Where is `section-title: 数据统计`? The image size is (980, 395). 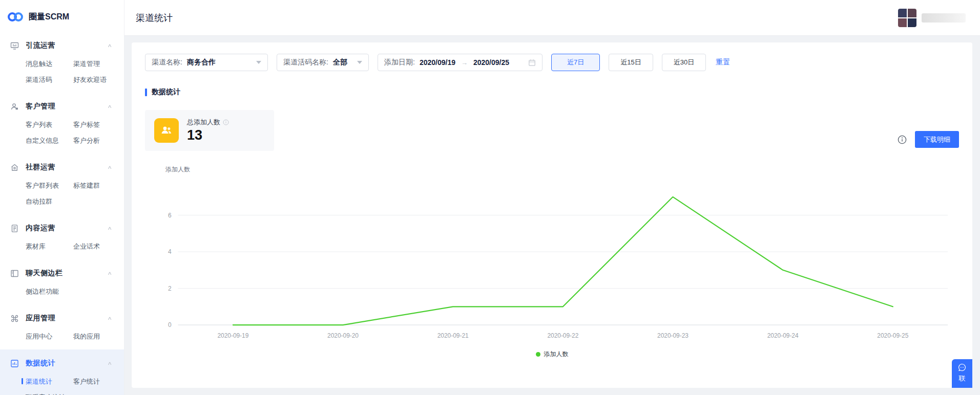
section-title: 数据统计 is located at coordinates (166, 92).